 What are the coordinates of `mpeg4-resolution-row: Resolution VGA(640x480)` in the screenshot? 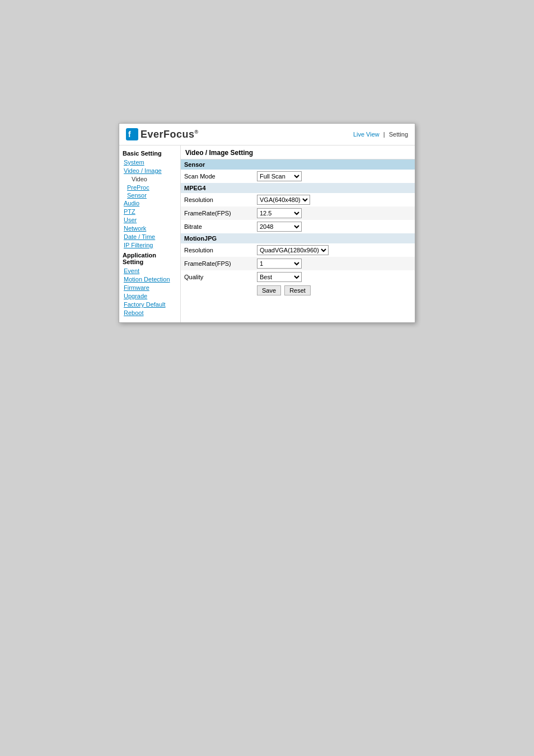 It's located at (298, 200).